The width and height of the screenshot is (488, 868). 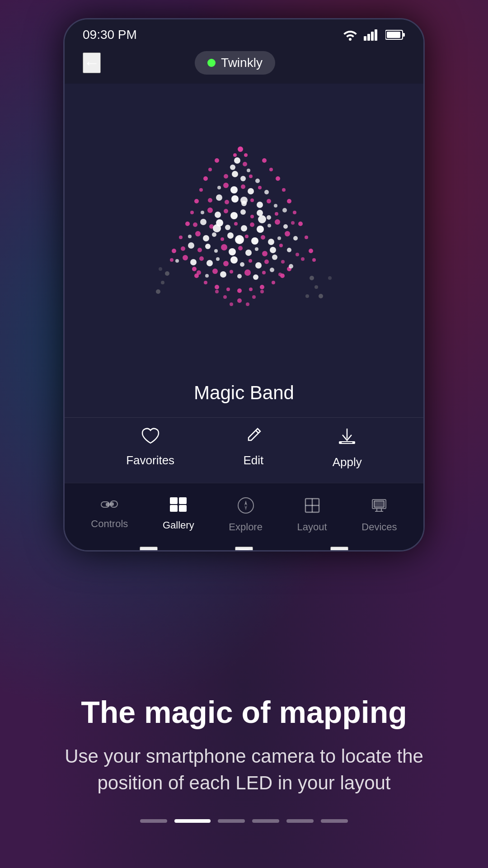 I want to click on apply-button: Apply, so click(x=347, y=448).